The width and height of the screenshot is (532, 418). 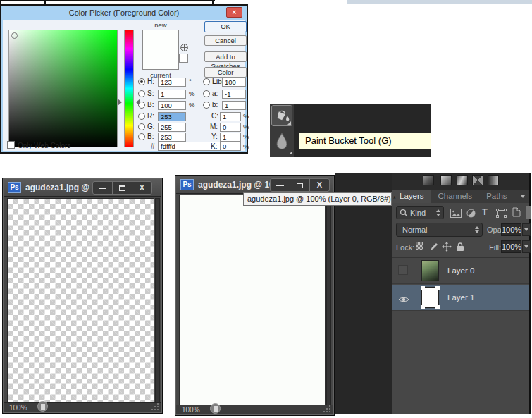 What do you see at coordinates (461, 271) in the screenshot?
I see `layer-name: Layer 0` at bounding box center [461, 271].